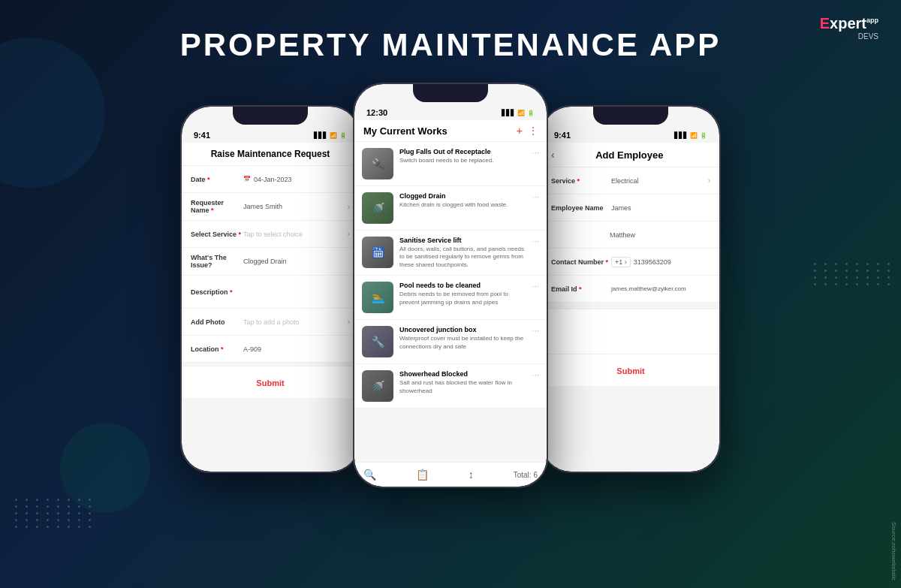 The width and height of the screenshot is (901, 588). What do you see at coordinates (533, 131) in the screenshot?
I see `more-options-button: ⋮` at bounding box center [533, 131].